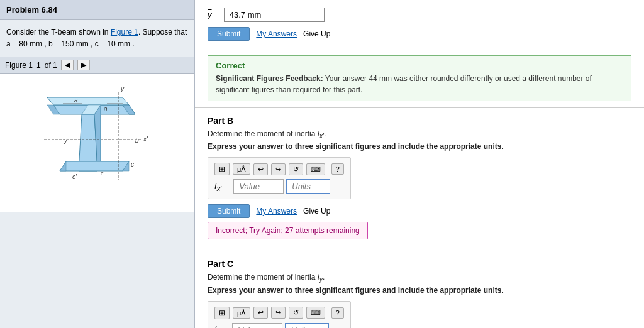 The width and height of the screenshot is (644, 328). What do you see at coordinates (419, 65) in the screenshot?
I see `correct-title: Correct` at bounding box center [419, 65].